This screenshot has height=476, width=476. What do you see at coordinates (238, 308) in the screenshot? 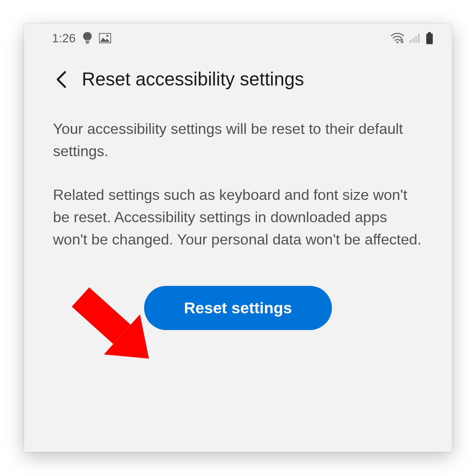
I see `reset-settings-button: Reset settings` at bounding box center [238, 308].